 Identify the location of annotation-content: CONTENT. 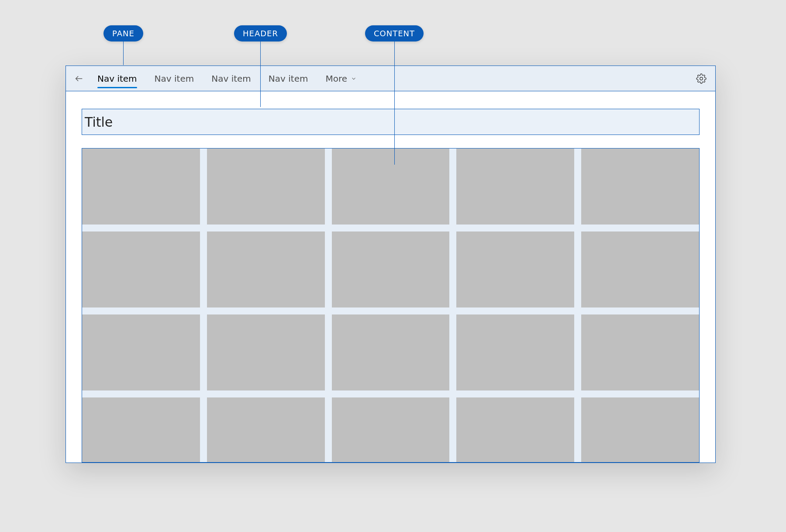
(394, 95).